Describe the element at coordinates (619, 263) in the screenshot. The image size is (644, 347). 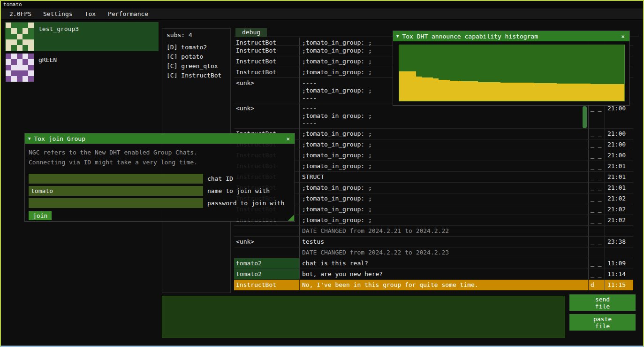
I see `message-timestamp: 11:09` at that location.